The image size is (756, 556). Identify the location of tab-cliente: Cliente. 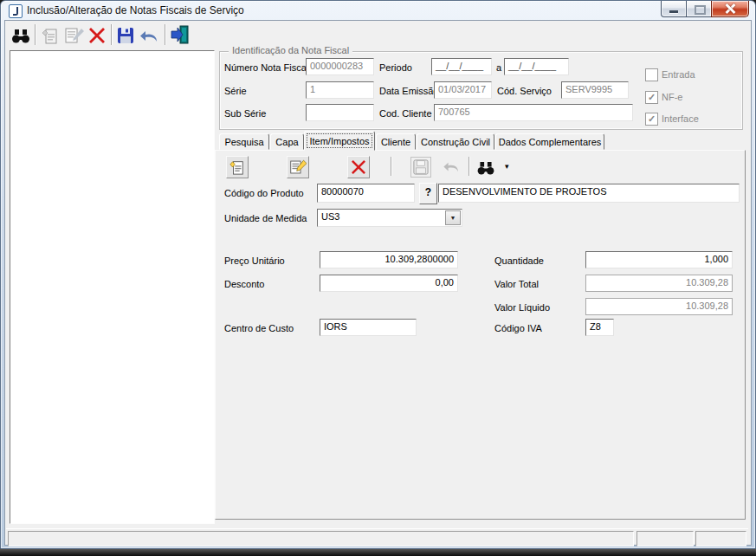
(396, 142).